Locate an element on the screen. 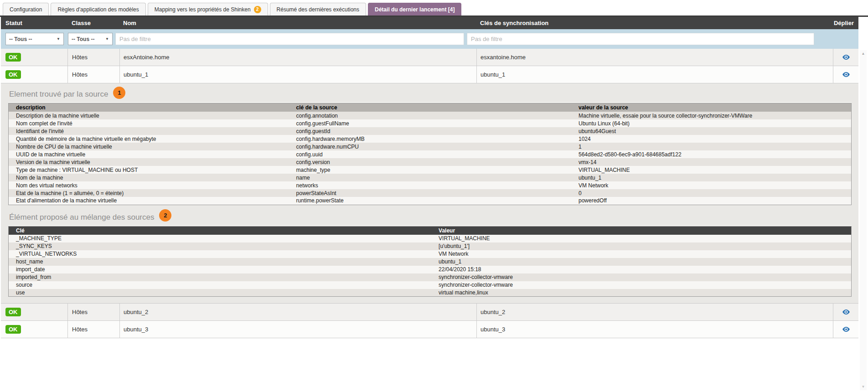 Image resolution: width=868 pixels, height=392 pixels. detail-table-row: usevirtual machine,linux is located at coordinates (430, 293).